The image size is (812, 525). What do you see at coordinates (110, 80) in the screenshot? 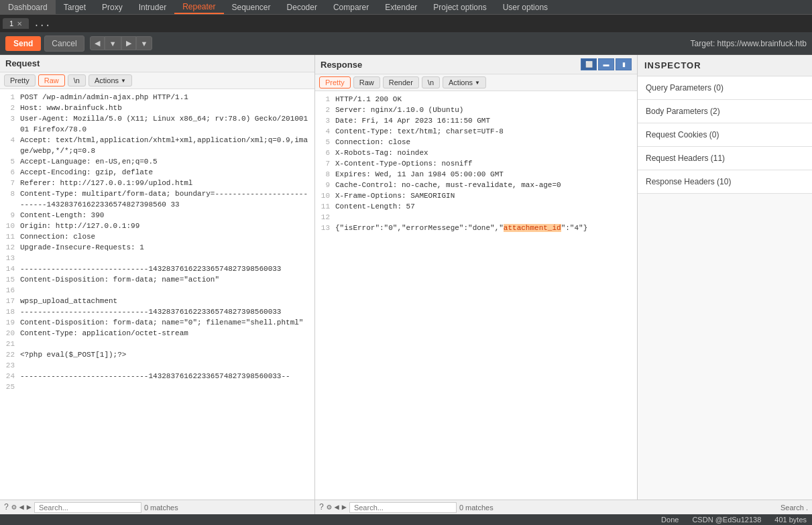
I see `request-actions-btn: Actions` at bounding box center [110, 80].